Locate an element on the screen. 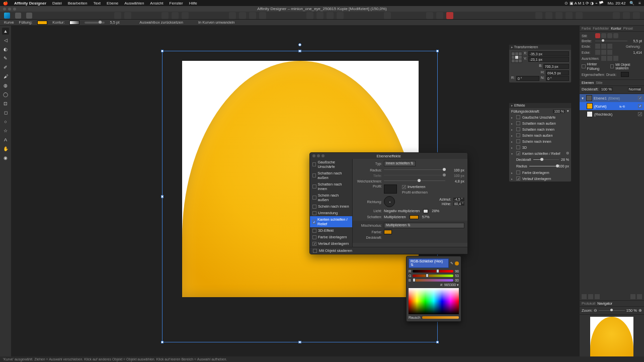  persona-designer-icon is located at coordinates (7, 16).